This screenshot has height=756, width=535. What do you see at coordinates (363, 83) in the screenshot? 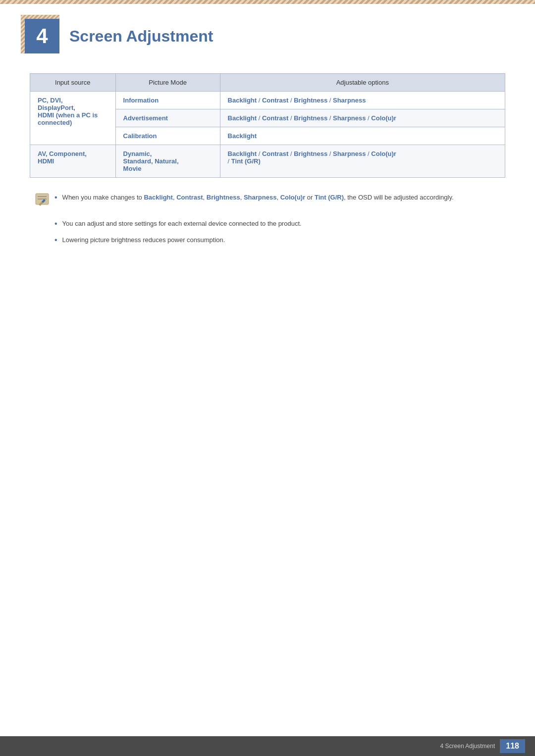
I see `table-header-adjustable: Adjustable options` at bounding box center [363, 83].